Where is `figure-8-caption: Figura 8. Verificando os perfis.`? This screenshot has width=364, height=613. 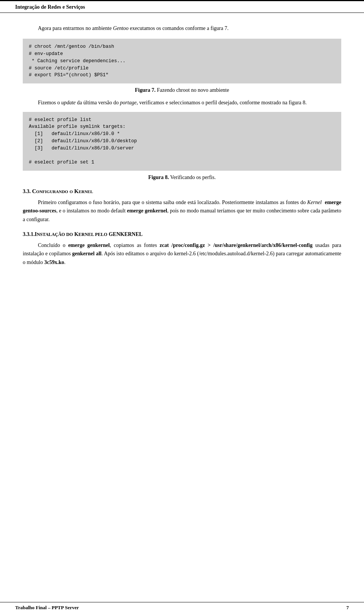 figure-8-caption: Figura 8. Verificando os perfis. is located at coordinates (182, 178).